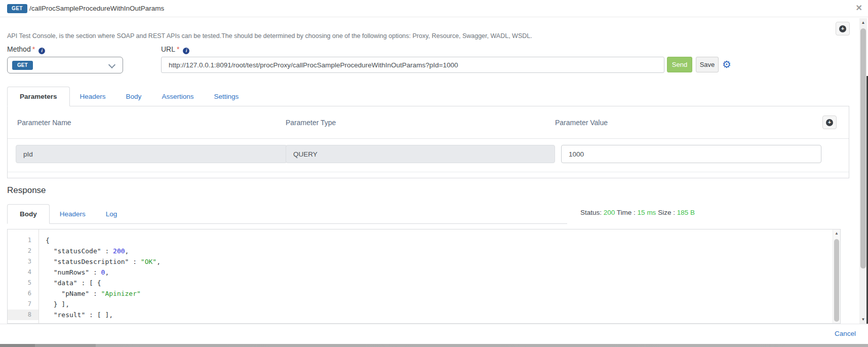  I want to click on tab-assertions: Assertions, so click(177, 96).